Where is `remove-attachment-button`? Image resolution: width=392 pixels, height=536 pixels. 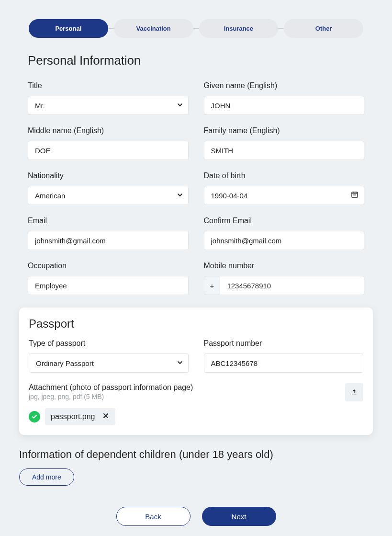 remove-attachment-button is located at coordinates (106, 417).